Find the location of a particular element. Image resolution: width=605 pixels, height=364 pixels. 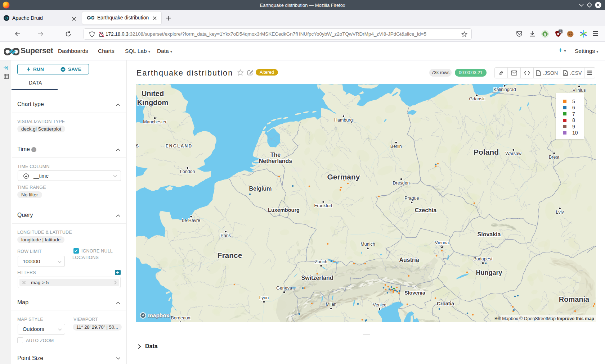

svg-text: Czechia is located at coordinates (426, 210).